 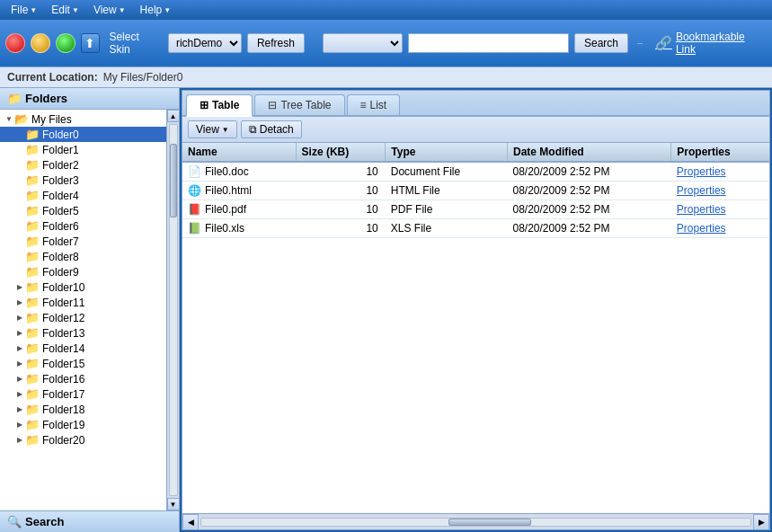 I want to click on scroll-down-arrow: ▼, so click(x=173, y=504).